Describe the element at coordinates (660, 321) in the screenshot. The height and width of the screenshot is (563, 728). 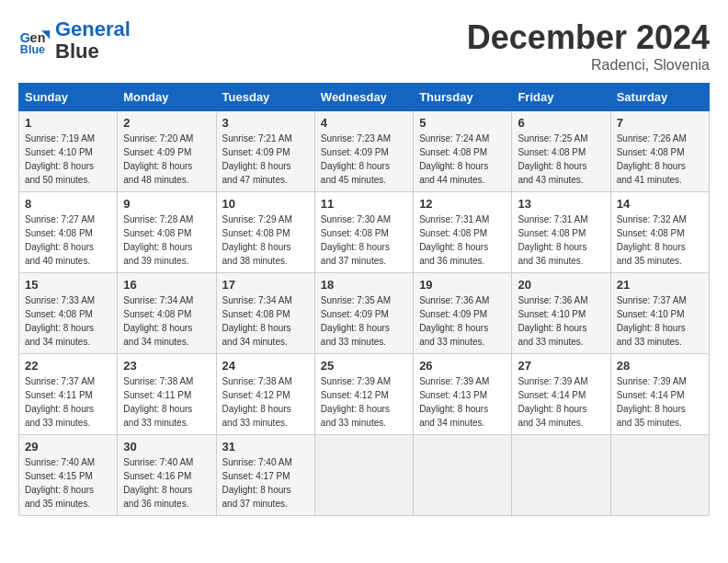
I see `cell-details: Sunrise: 7:37 AMSunset: 4:10 PMDaylight:…` at that location.